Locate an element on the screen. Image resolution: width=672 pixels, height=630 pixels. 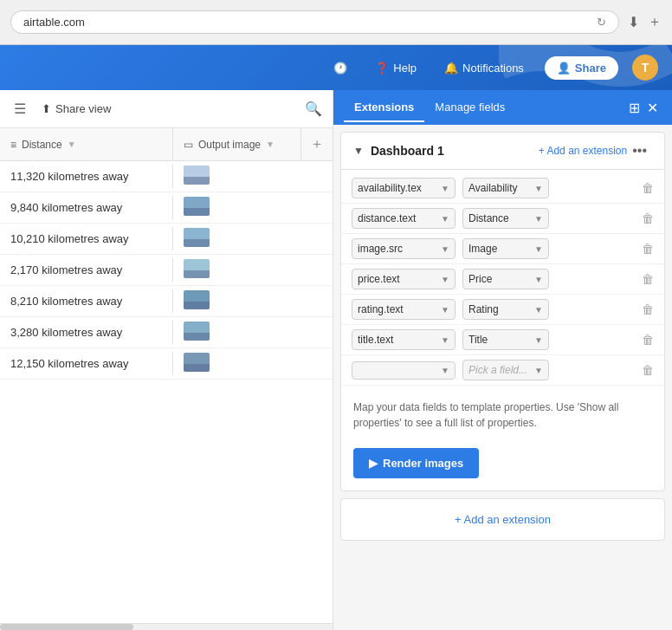
help-icon: ❓ is located at coordinates (382, 68).